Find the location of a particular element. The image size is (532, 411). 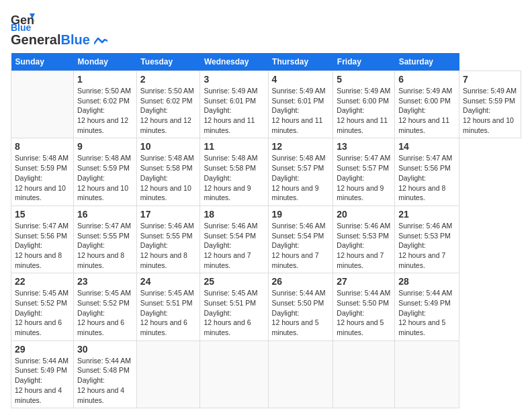

day-cell: 6Sunrise: 5:49 AMSunset: 6:00 PMDaylight… is located at coordinates (427, 105).